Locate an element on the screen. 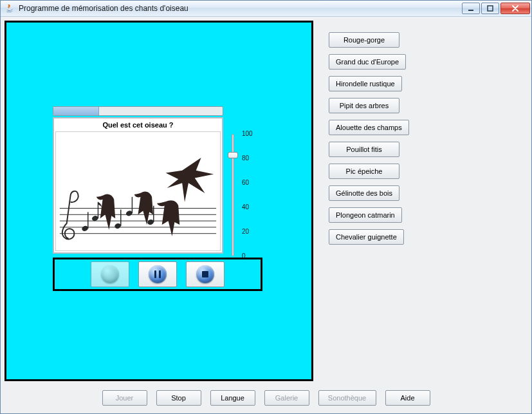 The image size is (532, 414). play-icon is located at coordinates (110, 274).